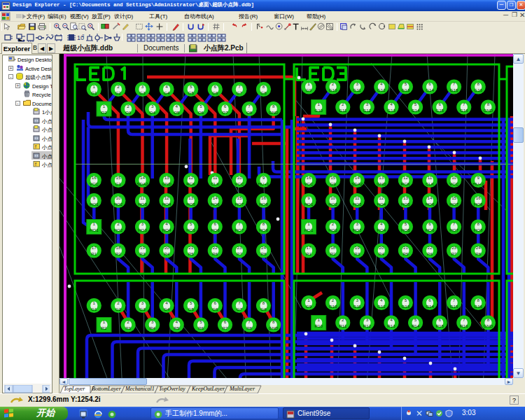 This screenshot has width=525, height=420. Describe the element at coordinates (143, 204) in the screenshot. I see `svg-text: HO3` at that location.